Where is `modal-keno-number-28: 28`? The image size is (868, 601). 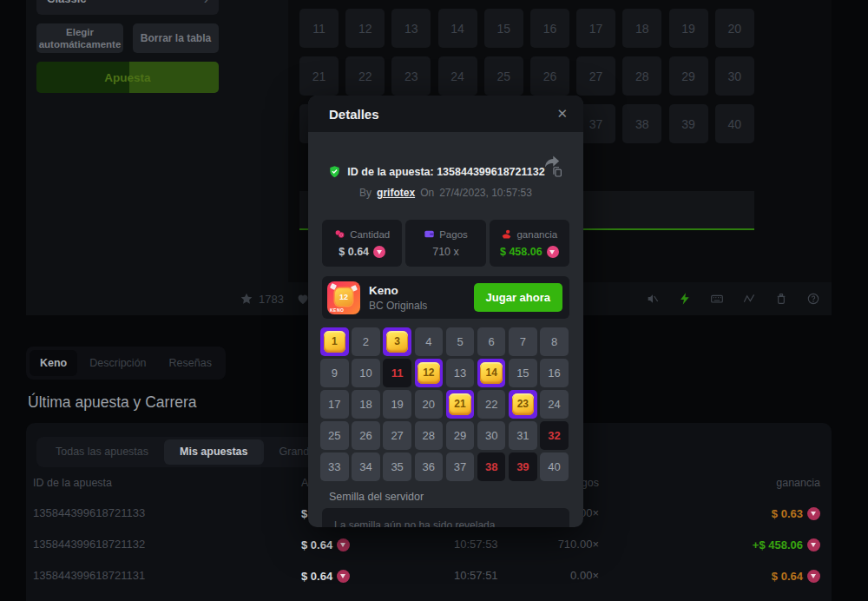
modal-keno-number-28: 28 is located at coordinates (429, 436).